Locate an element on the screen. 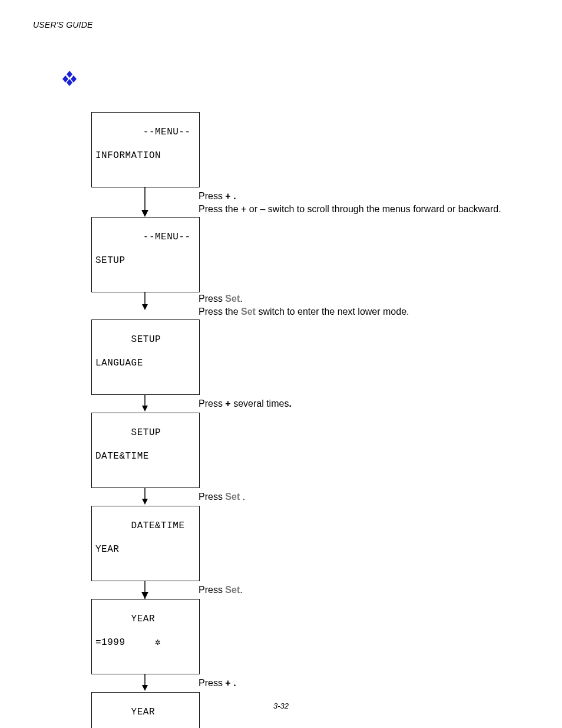 This screenshot has height=728, width=562. instruction-text: Press Set. Press the Set switch to enter… is located at coordinates (352, 305).